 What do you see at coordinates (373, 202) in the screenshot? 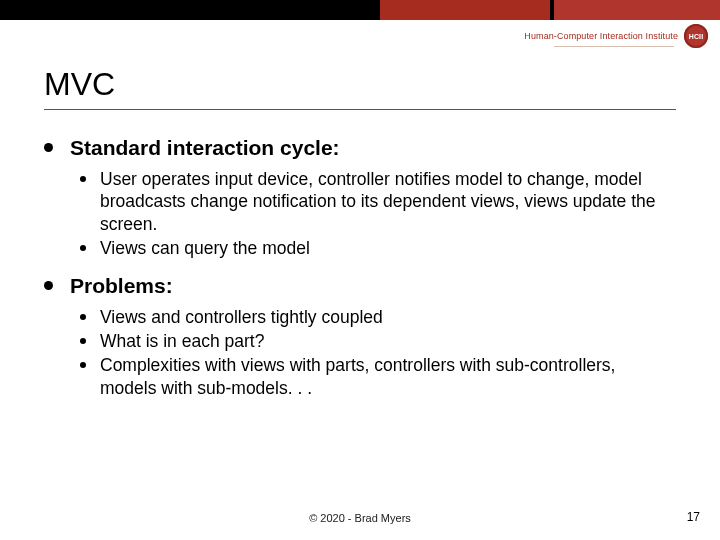
I see `list-item: User operates input device, controller n…` at bounding box center [373, 202].